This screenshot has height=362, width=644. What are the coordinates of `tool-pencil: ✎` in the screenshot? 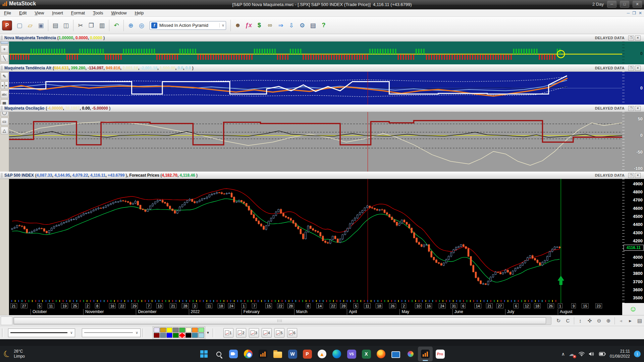 It's located at (5, 76).